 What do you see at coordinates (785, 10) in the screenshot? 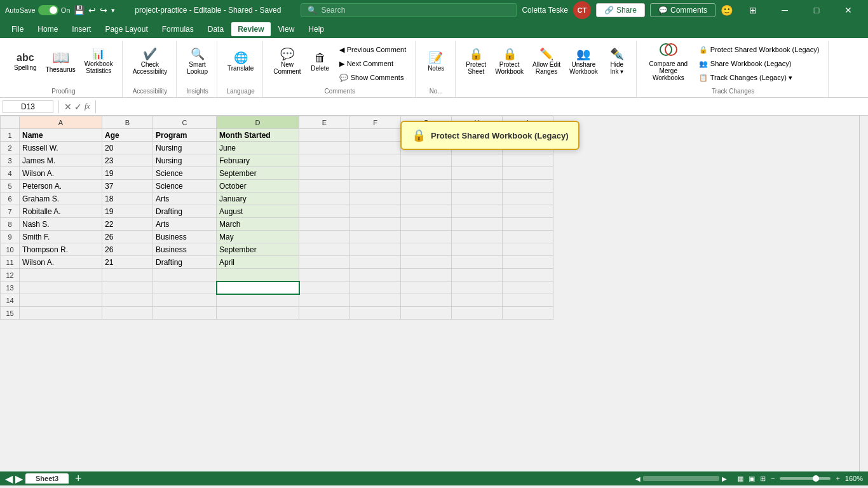
I see `minimize-button: ─` at bounding box center [785, 10].